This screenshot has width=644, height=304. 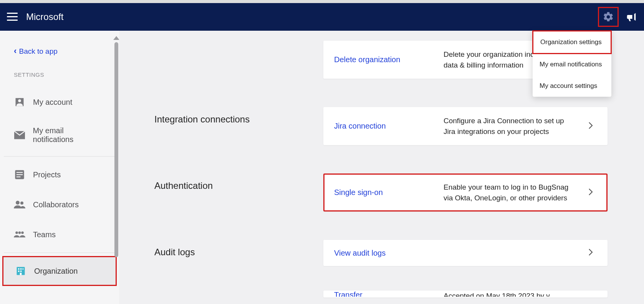 I want to click on section-title: Integration connections, so click(x=239, y=116).